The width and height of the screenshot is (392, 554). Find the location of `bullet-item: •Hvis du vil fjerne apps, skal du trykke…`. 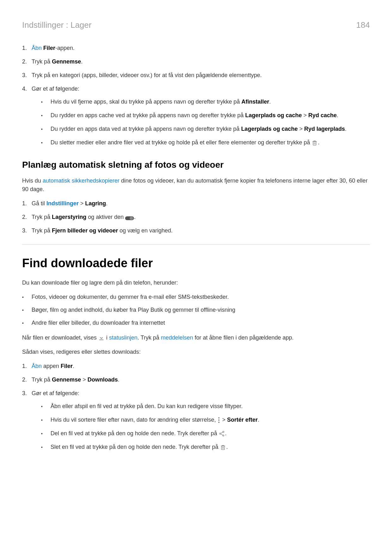

bullet-item: •Hvis du vil fjerne apps, skal du trykke… is located at coordinates (201, 102).